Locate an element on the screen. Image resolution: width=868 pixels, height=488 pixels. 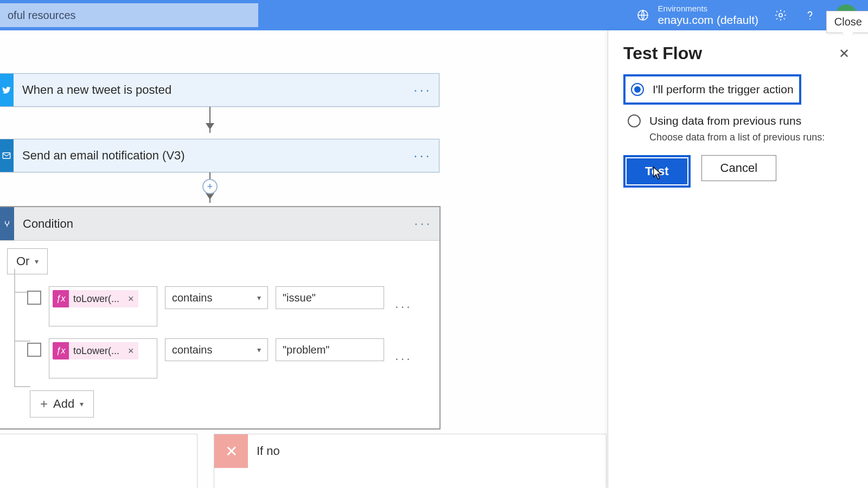
panel-title: Test Flow is located at coordinates (663, 53).